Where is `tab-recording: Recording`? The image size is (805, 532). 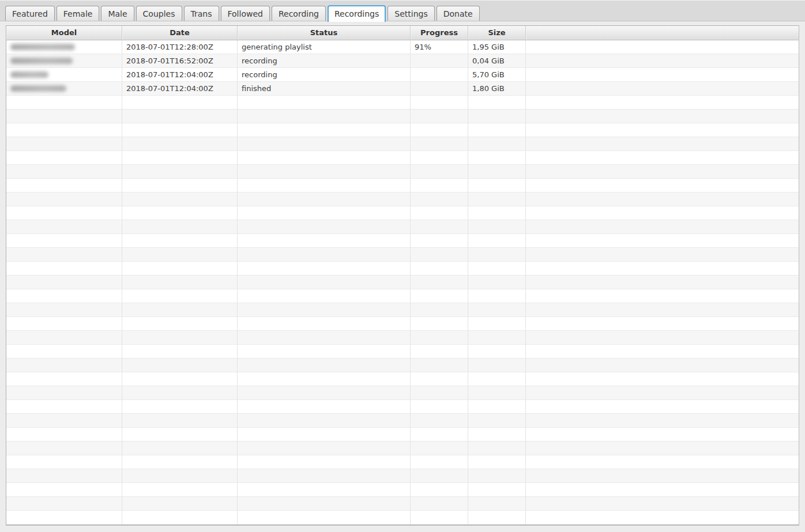
tab-recording: Recording is located at coordinates (299, 13).